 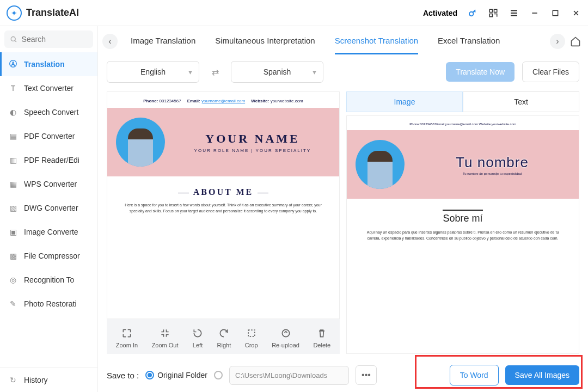 I want to click on sidebar-item-dwg-converter: ▧DWG Converter, so click(x=49, y=208).